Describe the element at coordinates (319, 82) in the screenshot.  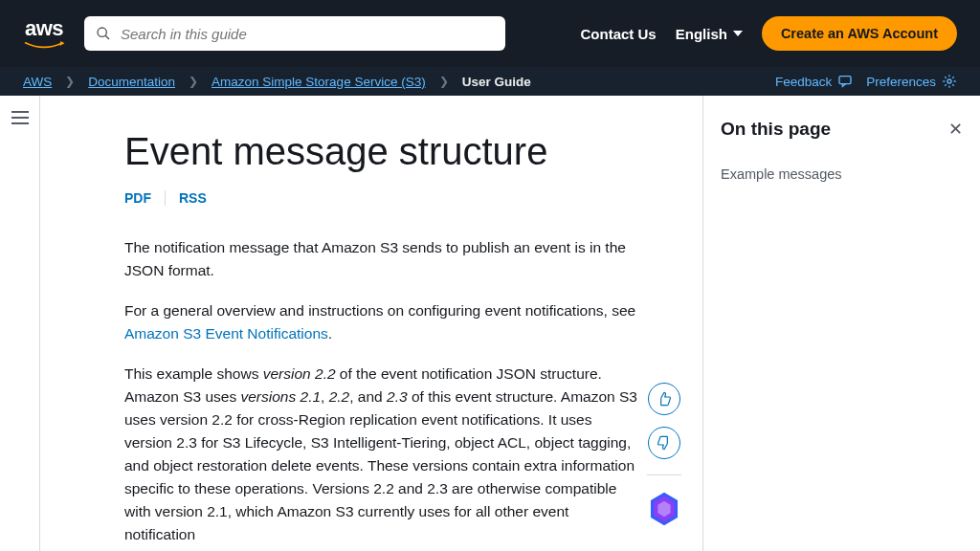
I see `breadcrumb-s3: Amazon Simple Storage Service (S3)` at that location.